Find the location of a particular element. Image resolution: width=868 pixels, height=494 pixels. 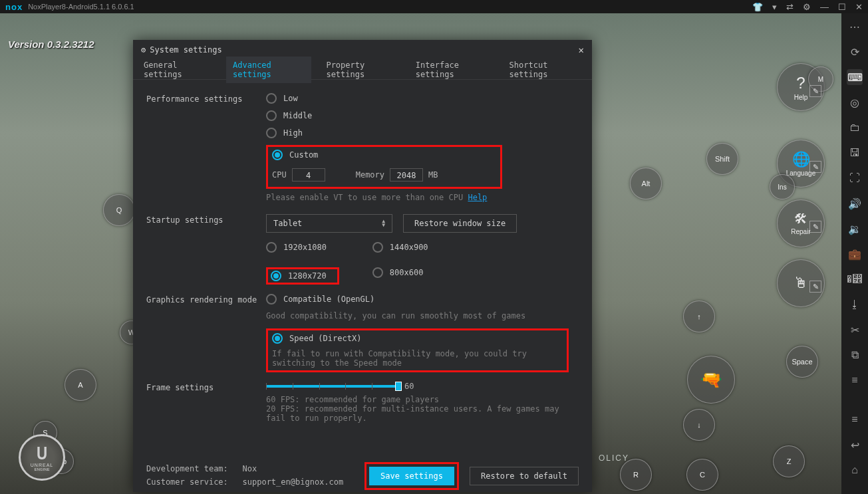

key-alt: Alt is located at coordinates (646, 184).